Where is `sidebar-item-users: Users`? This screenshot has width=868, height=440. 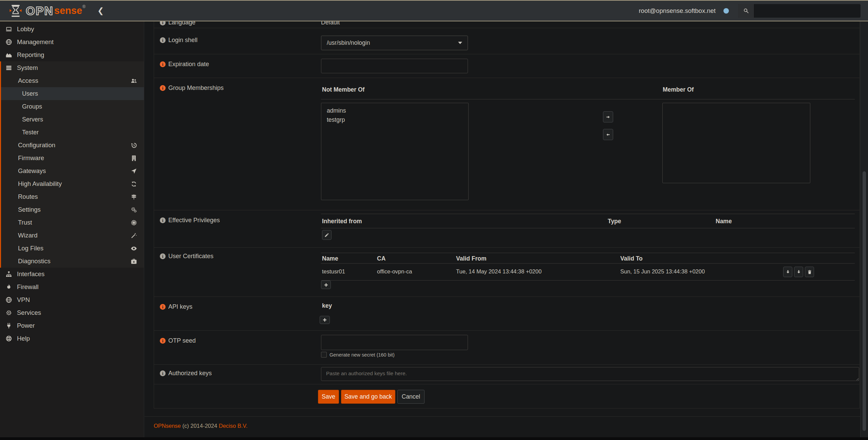 sidebar-item-users: Users is located at coordinates (73, 94).